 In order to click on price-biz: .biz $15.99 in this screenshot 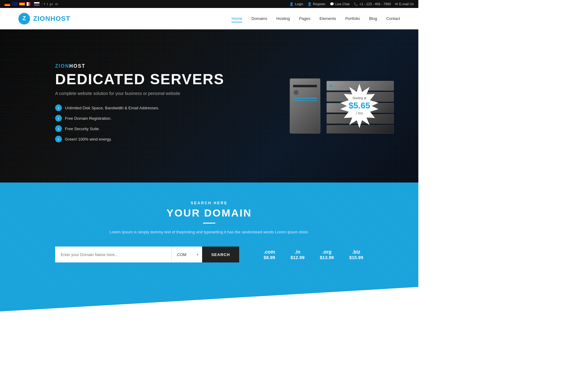, I will do `click(356, 255)`.